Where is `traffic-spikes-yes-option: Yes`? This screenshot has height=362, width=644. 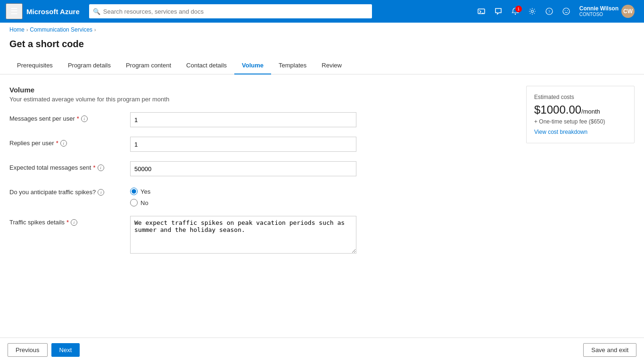 traffic-spikes-yes-option: Yes is located at coordinates (140, 191).